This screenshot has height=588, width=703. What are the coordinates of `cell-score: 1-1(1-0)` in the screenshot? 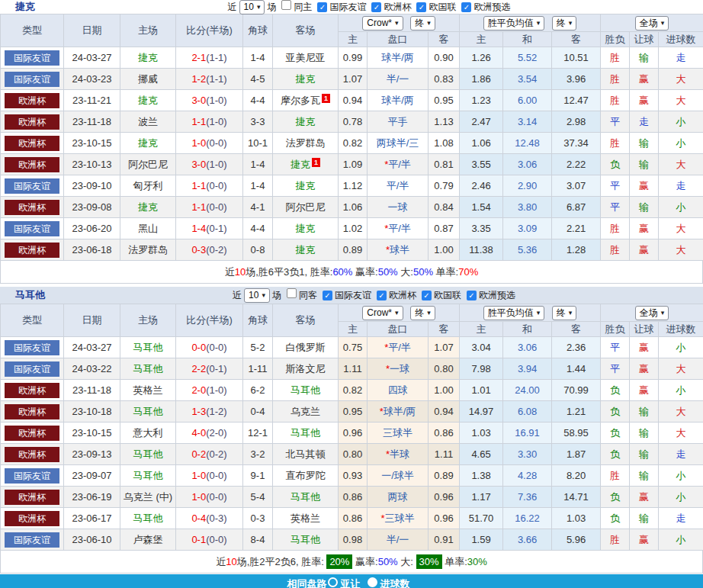 It's located at (210, 122).